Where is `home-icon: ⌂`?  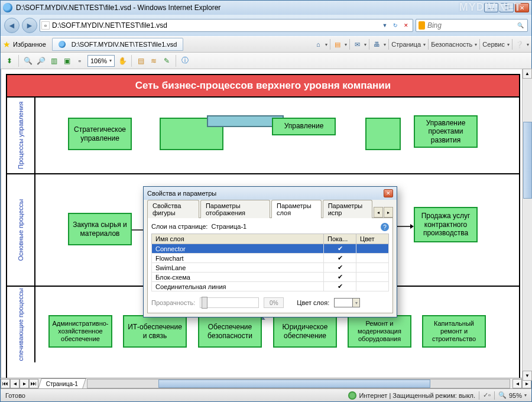
home-icon: ⌂ is located at coordinates (318, 44).